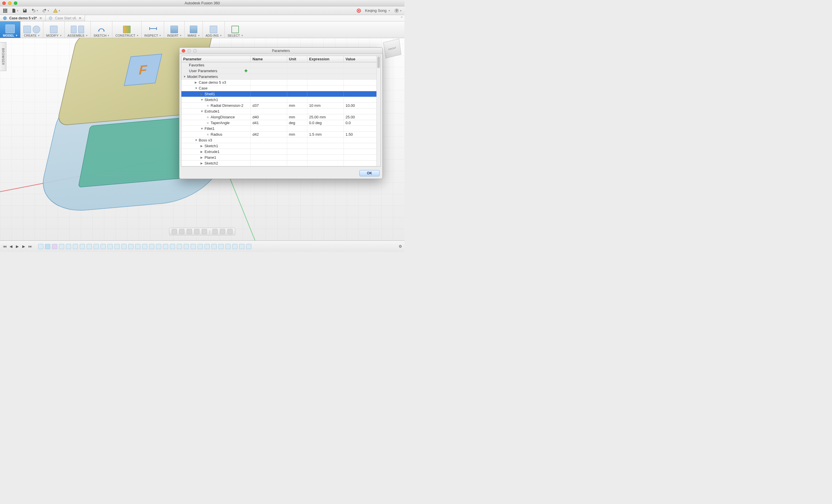 This screenshot has width=832, height=504. What do you see at coordinates (281, 158) in the screenshot?
I see `parameter-tree-node: ▶Plane1` at bounding box center [281, 158].